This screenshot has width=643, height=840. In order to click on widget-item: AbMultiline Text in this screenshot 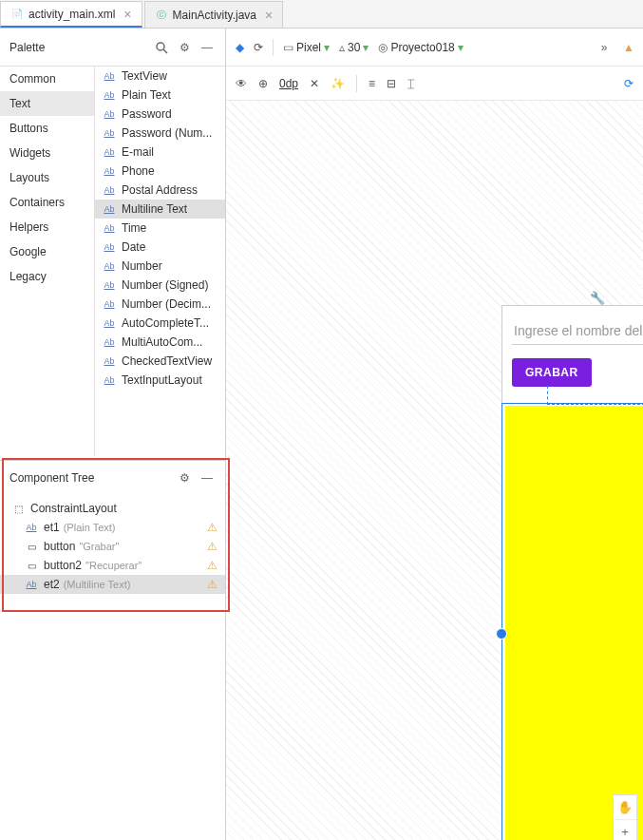, I will do `click(160, 209)`.